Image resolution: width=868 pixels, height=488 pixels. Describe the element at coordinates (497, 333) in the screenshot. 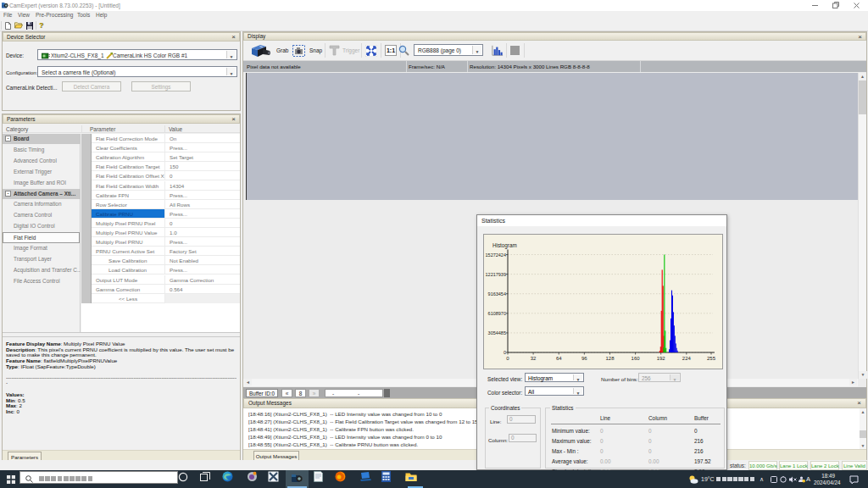

I see `svg-text: 3054485` at that location.